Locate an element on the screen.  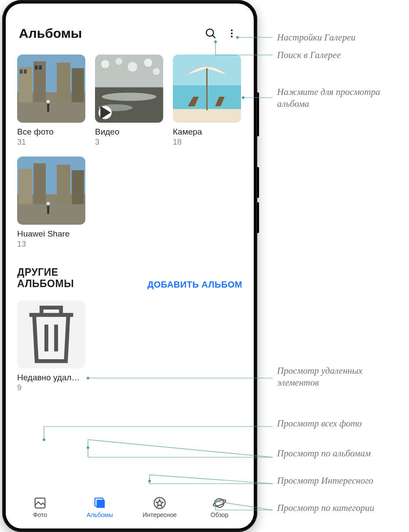
album-count: 18 is located at coordinates (207, 142).